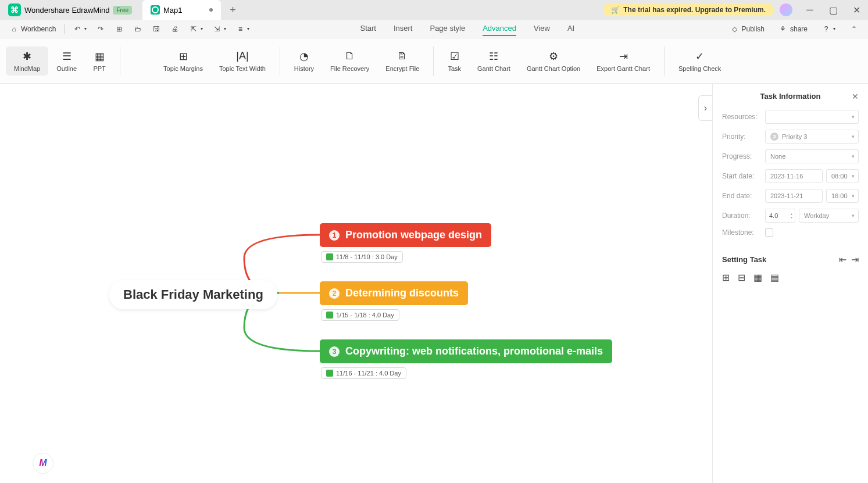 This screenshot has height=483, width=868. I want to click on chevron-up-icon: ⌃, so click(854, 29).